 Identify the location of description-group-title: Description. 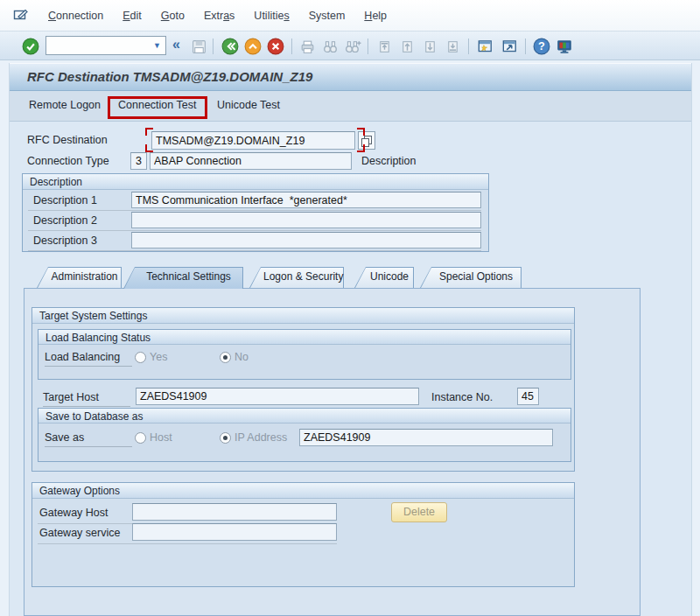
(256, 182).